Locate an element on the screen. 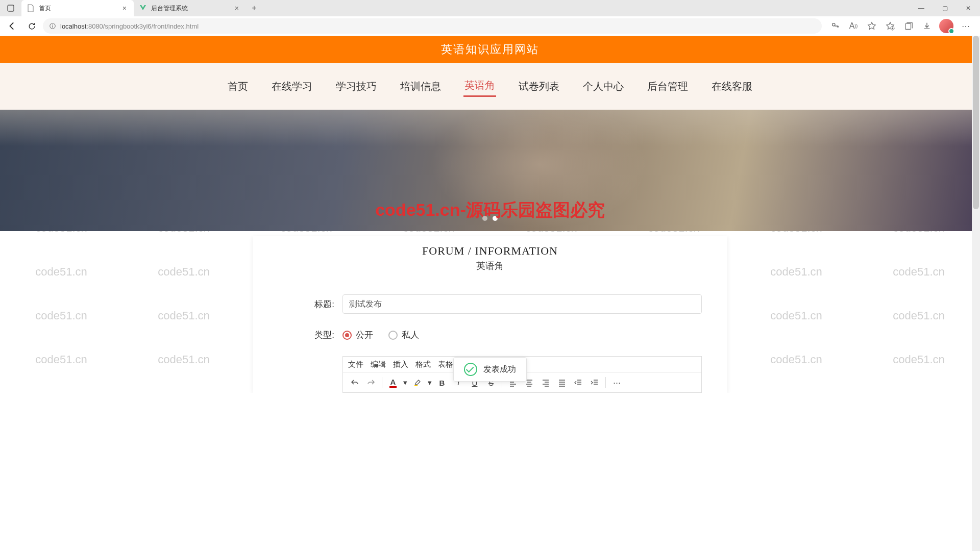 The image size is (980, 551). card-header: FORUM / INFORMATION 英语角 is located at coordinates (490, 258).